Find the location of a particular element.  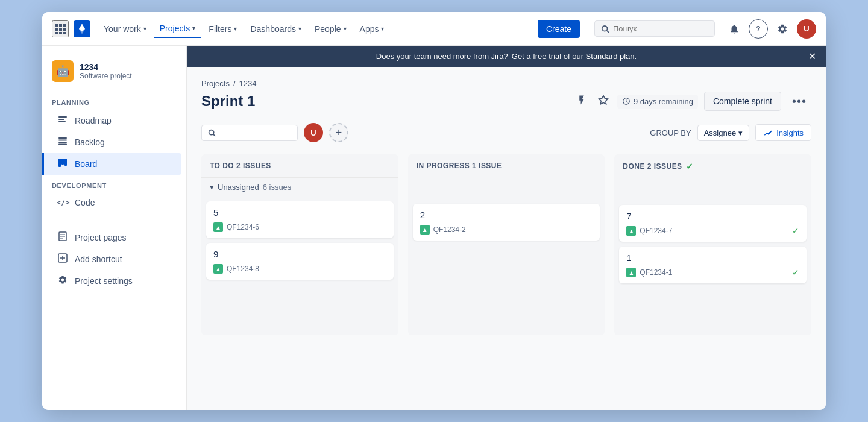

nav-apps: Apps ▾ is located at coordinates (373, 29).